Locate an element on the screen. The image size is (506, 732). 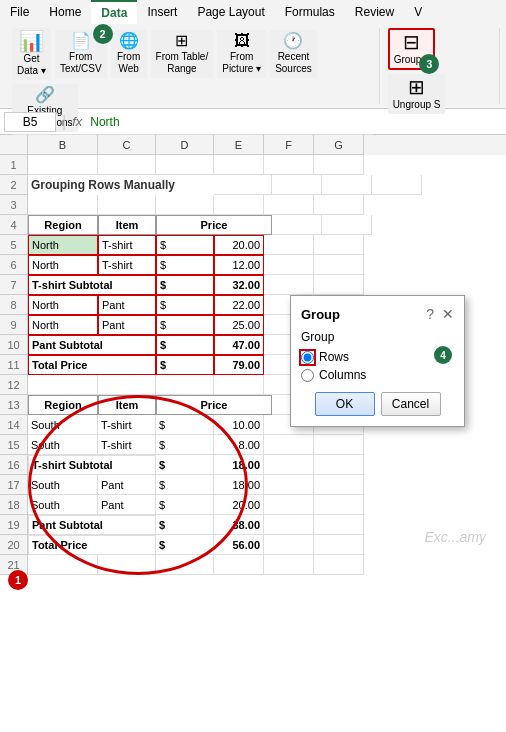
cell-e2 is located at coordinates (297, 185).